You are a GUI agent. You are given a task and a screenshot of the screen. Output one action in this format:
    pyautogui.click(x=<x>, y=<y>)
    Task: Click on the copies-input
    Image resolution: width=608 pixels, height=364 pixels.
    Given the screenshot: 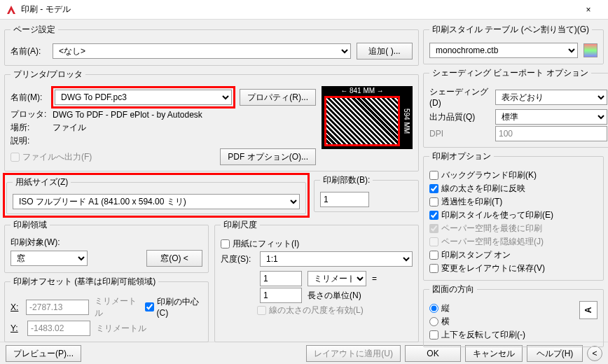 What is the action you would take?
    pyautogui.click(x=345, y=200)
    